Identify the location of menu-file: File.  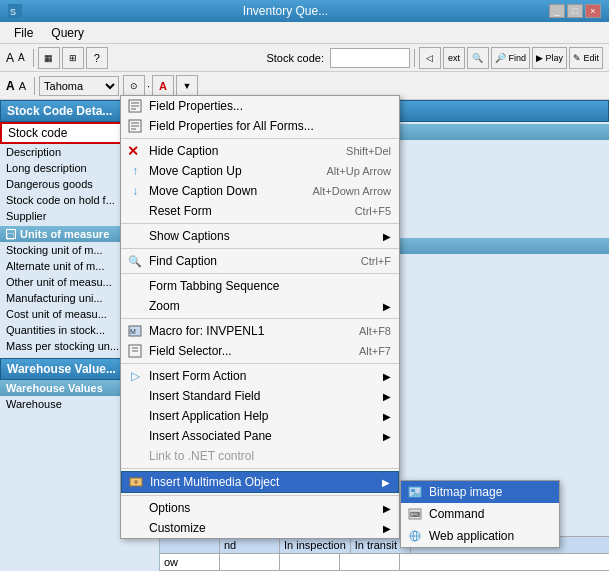
(24, 33).